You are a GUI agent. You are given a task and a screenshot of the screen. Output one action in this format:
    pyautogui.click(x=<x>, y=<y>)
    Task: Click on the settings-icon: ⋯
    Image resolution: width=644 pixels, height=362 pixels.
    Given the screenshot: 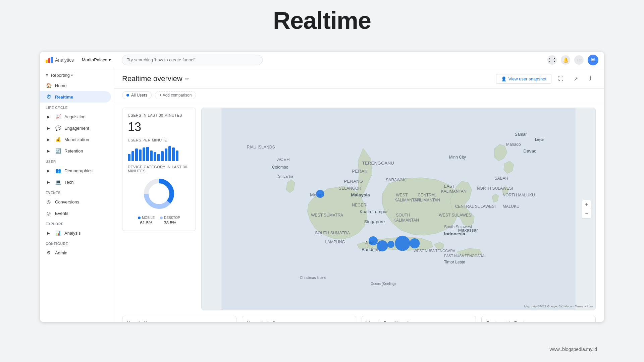 What is the action you would take?
    pyautogui.click(x=579, y=60)
    